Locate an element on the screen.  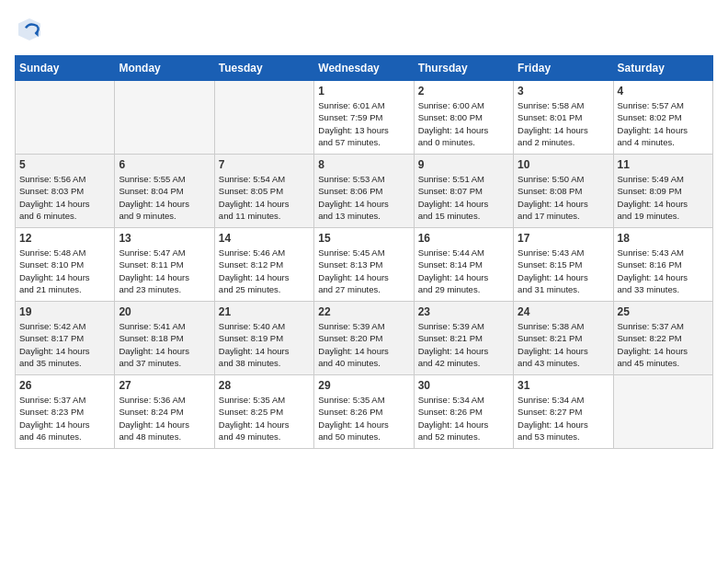
weekday-header: Friday is located at coordinates (563, 68).